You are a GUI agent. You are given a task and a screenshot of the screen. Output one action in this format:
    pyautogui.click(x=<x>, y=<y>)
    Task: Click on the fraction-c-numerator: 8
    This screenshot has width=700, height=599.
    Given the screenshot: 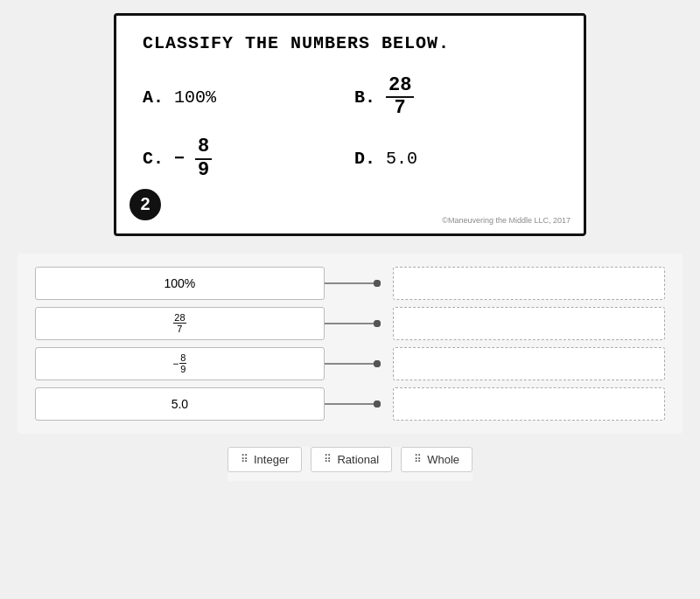 What is the action you would take?
    pyautogui.click(x=203, y=148)
    